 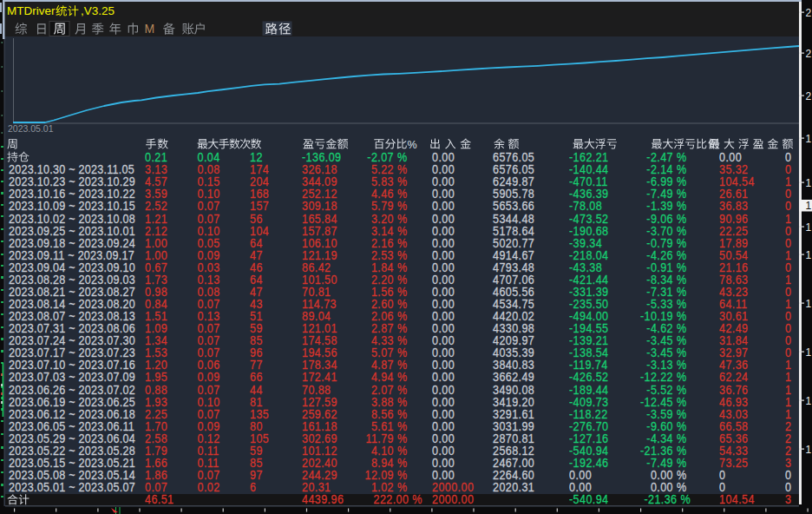 I want to click on svg-text: -21.36 %, so click(x=667, y=499).